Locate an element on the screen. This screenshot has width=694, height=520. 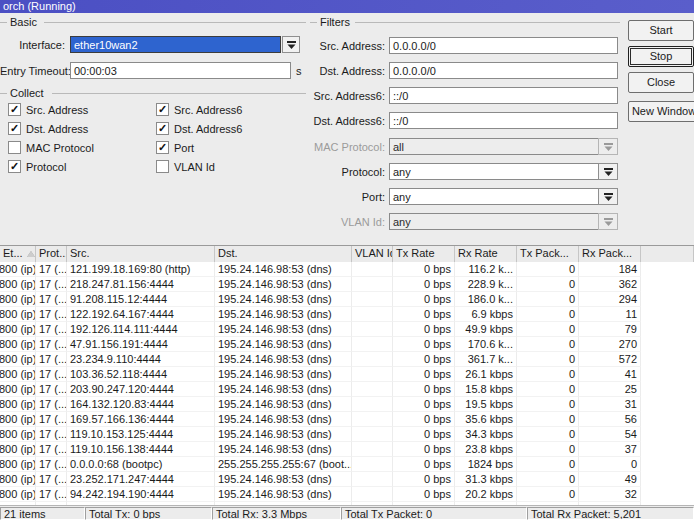
table-row: 800 (ip)17 (...122.192.64.167:4444195.24… is located at coordinates (347, 314).